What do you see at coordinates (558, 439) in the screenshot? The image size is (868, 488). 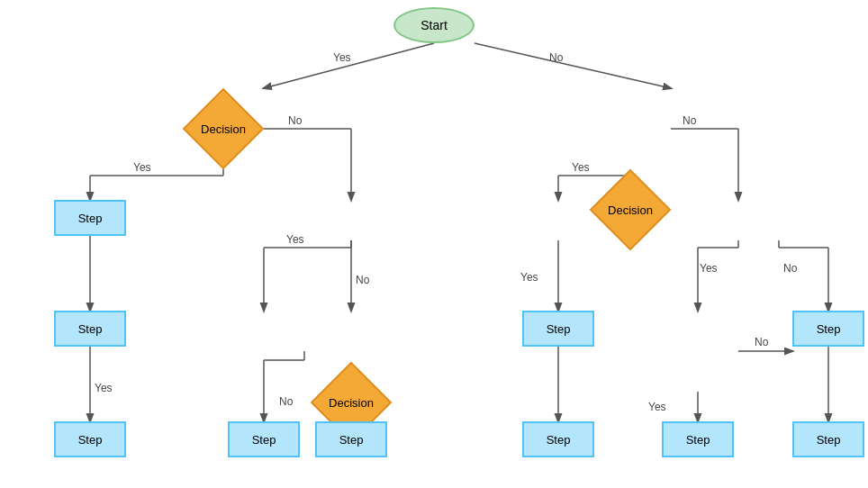 I see `step-7: Step` at bounding box center [558, 439].